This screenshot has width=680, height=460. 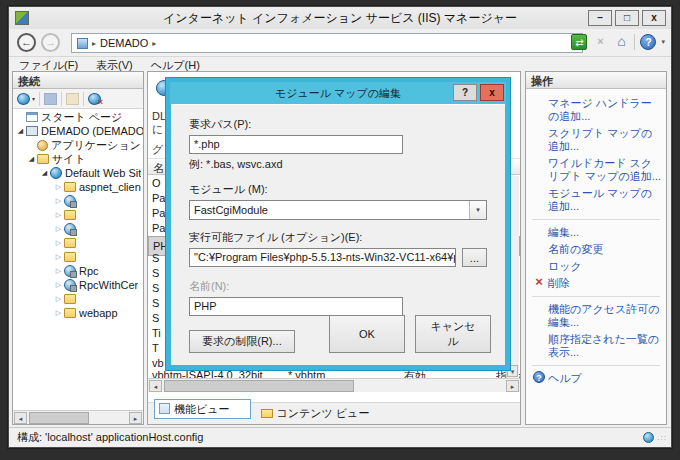 I want to click on tree-item-default-web-site: Default Web Sit, so click(x=78, y=173).